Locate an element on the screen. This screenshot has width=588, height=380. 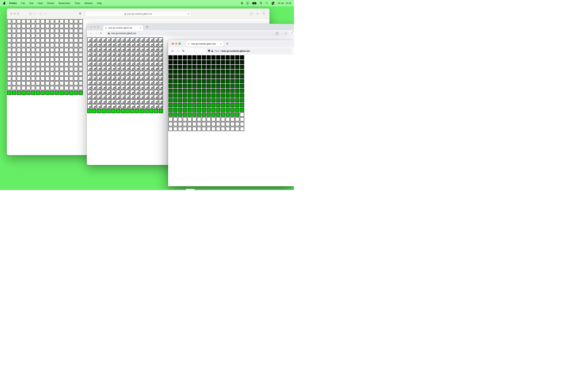
firefox-address-bar: https:// max-gl-contexts.glitch.me is located at coordinates (249, 51).